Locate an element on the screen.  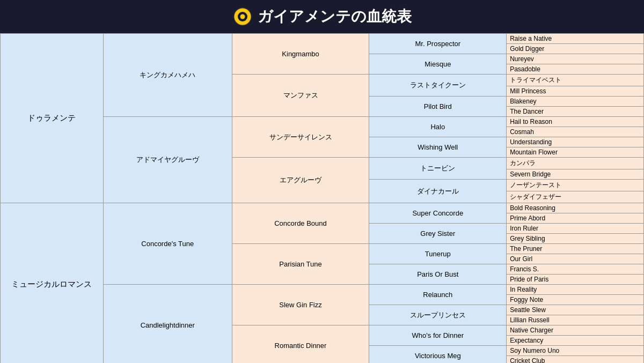
gen5-cell: Pride of Paris is located at coordinates (575, 280).